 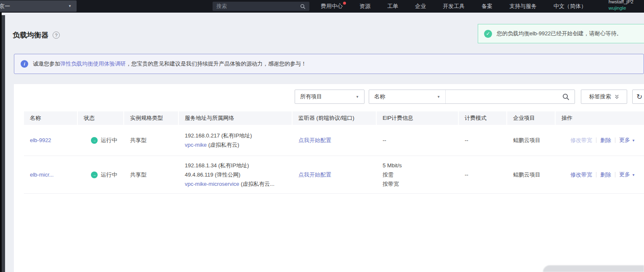 What do you see at coordinates (212, 184) in the screenshot?
I see `vpc-link: vpc-mike-microservice` at bounding box center [212, 184].